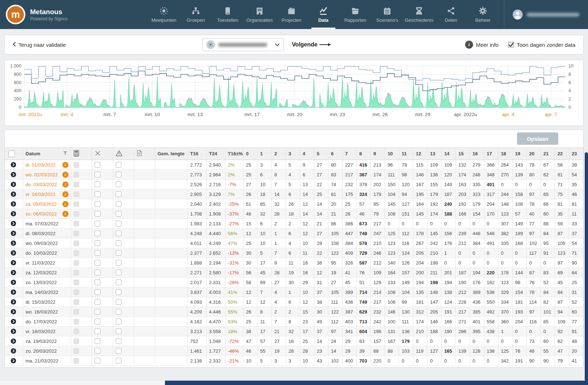 This screenshot has height=385, width=588. Describe the element at coordinates (538, 139) in the screenshot. I see `save-button: Opslaan` at that location.